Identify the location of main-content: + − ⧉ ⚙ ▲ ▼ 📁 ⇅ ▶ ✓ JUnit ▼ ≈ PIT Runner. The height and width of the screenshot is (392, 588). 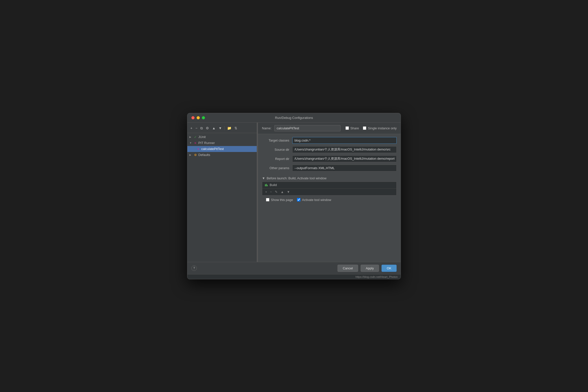
(294, 192).